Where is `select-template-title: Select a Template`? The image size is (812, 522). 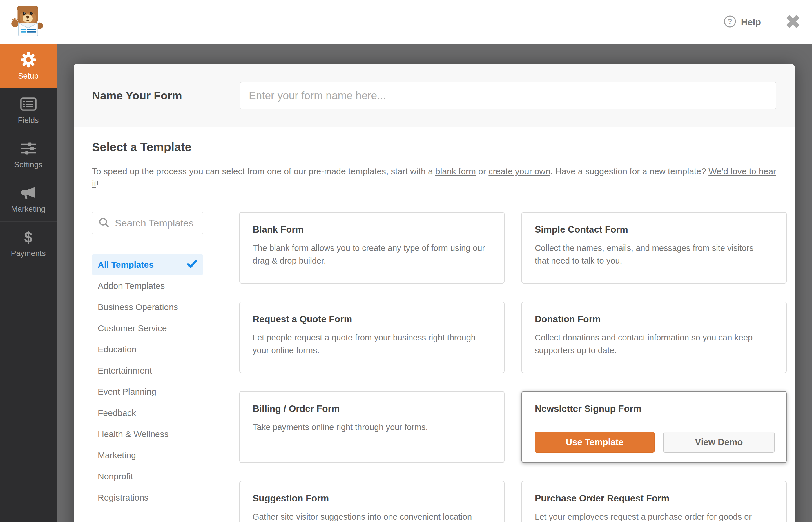 select-template-title: Select a Template is located at coordinates (142, 147).